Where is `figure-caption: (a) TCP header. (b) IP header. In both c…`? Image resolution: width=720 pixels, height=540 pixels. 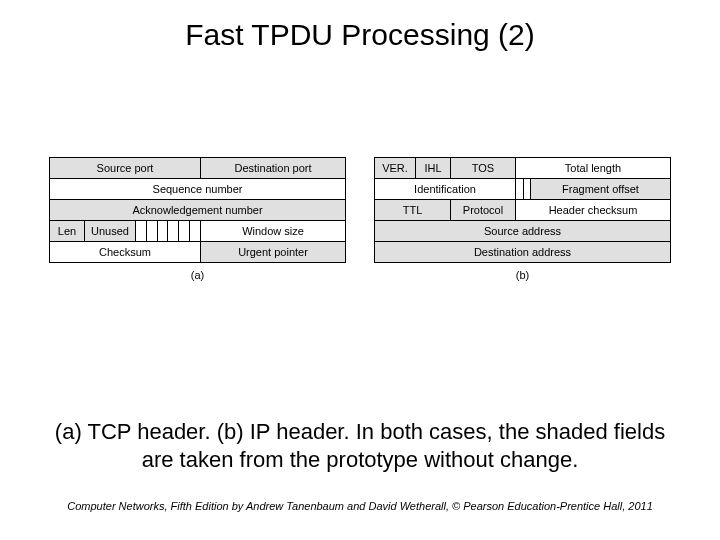 figure-caption: (a) TCP header. (b) IP header. In both c… is located at coordinates (360, 446).